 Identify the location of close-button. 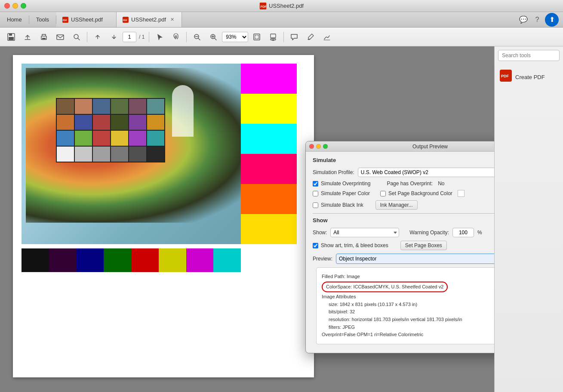
(7, 6).